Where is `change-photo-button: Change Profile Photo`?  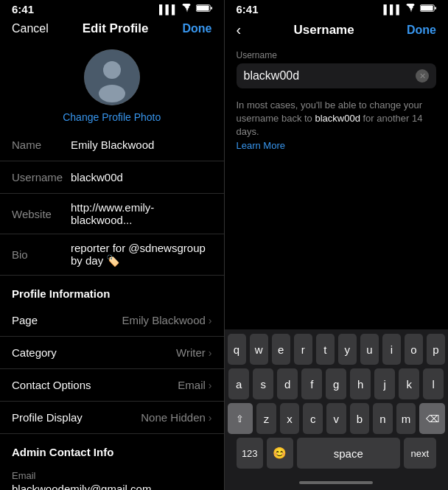 change-photo-button: Change Profile Photo is located at coordinates (112, 117).